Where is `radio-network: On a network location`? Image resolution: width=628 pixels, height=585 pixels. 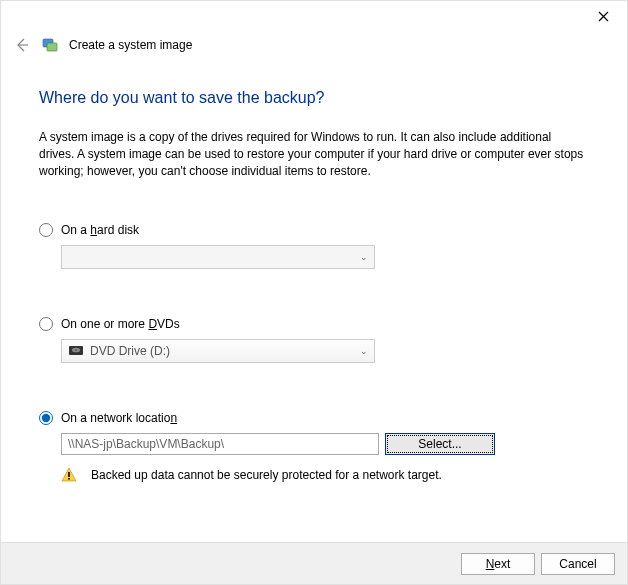 radio-network: On a network location is located at coordinates (314, 418).